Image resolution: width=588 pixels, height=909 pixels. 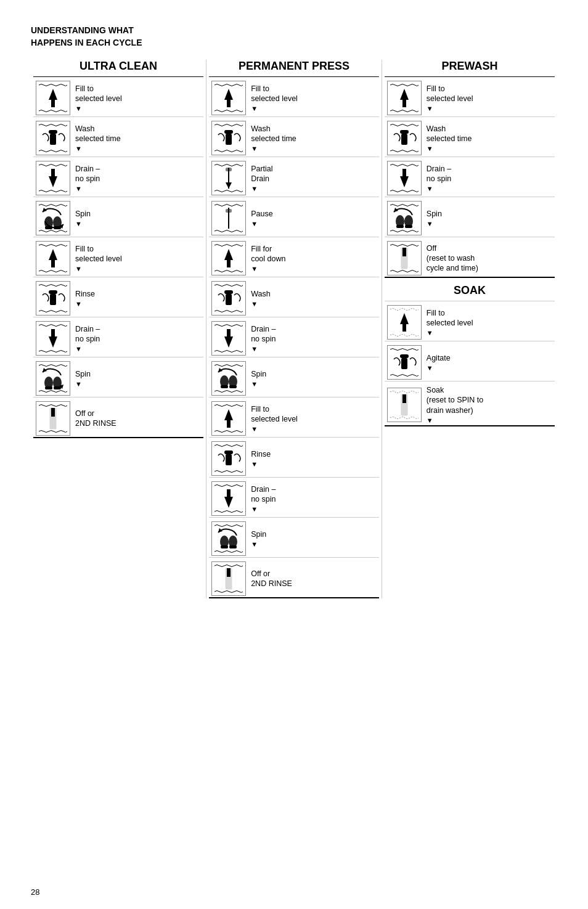 What do you see at coordinates (470, 258) in the screenshot?
I see `step-row: Off(reset to washcycle and time)` at bounding box center [470, 258].